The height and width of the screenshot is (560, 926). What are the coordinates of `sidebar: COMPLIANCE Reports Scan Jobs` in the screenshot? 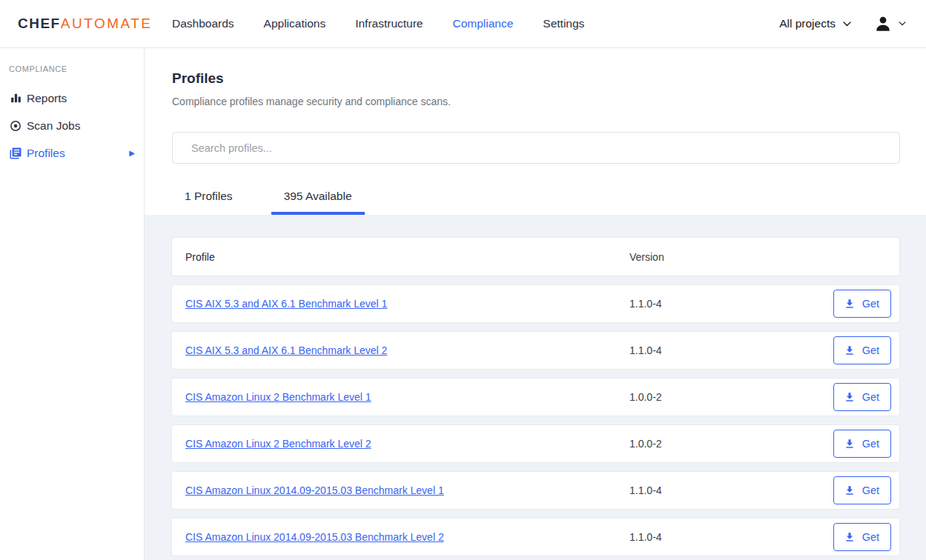 It's located at (73, 304).